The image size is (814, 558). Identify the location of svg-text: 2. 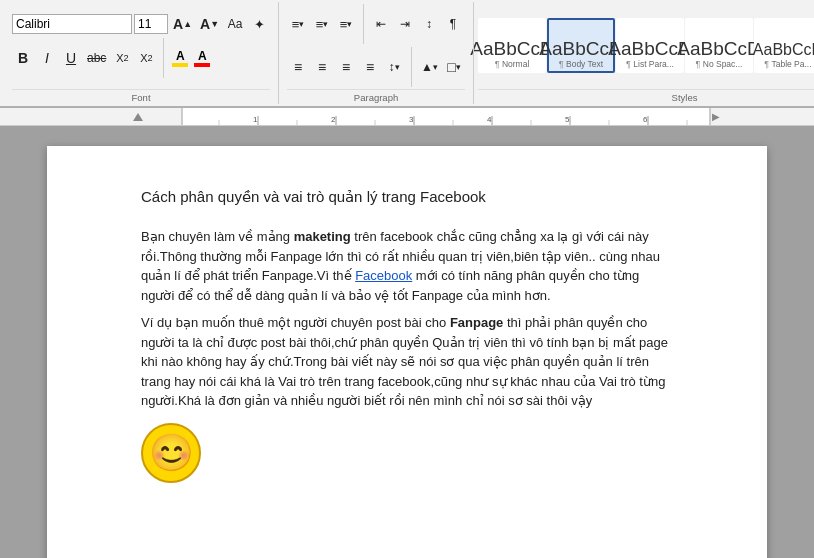
(334, 120).